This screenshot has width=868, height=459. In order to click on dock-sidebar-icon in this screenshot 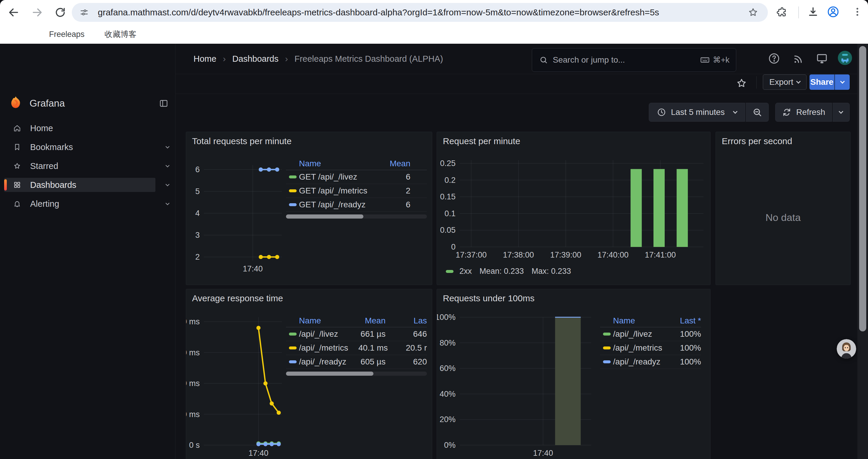, I will do `click(164, 104)`.